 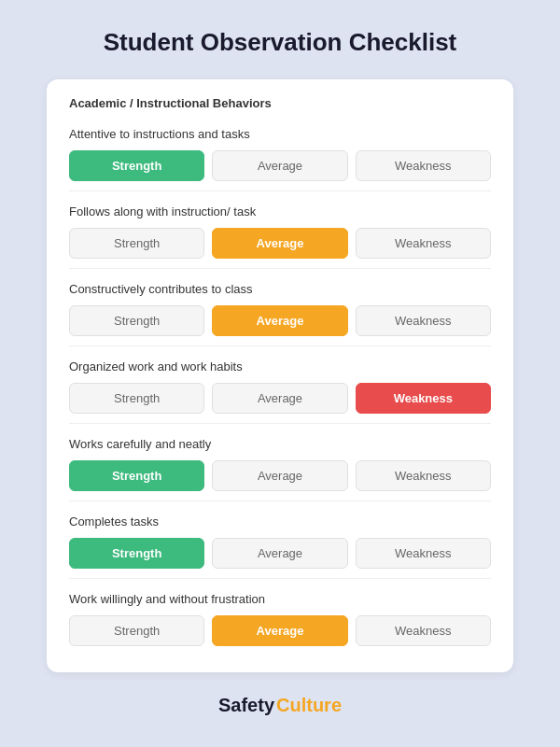 What do you see at coordinates (424, 631) in the screenshot?
I see `weakness-button-7: Weakness` at bounding box center [424, 631].